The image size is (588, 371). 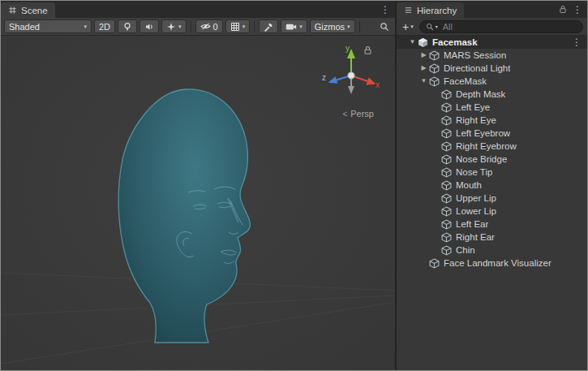 I want to click on tree-row: Left Ear, so click(x=491, y=224).